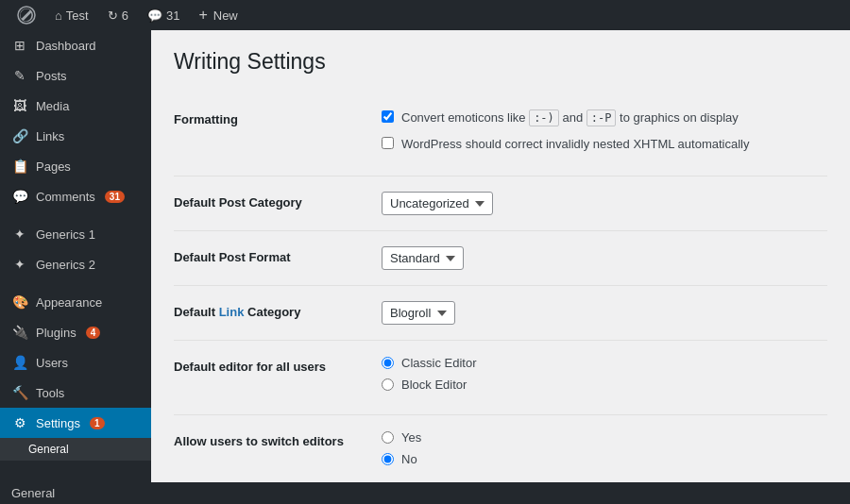 The width and height of the screenshot is (850, 504). What do you see at coordinates (59, 15) in the screenshot?
I see `home-icon: ⌂` at bounding box center [59, 15].